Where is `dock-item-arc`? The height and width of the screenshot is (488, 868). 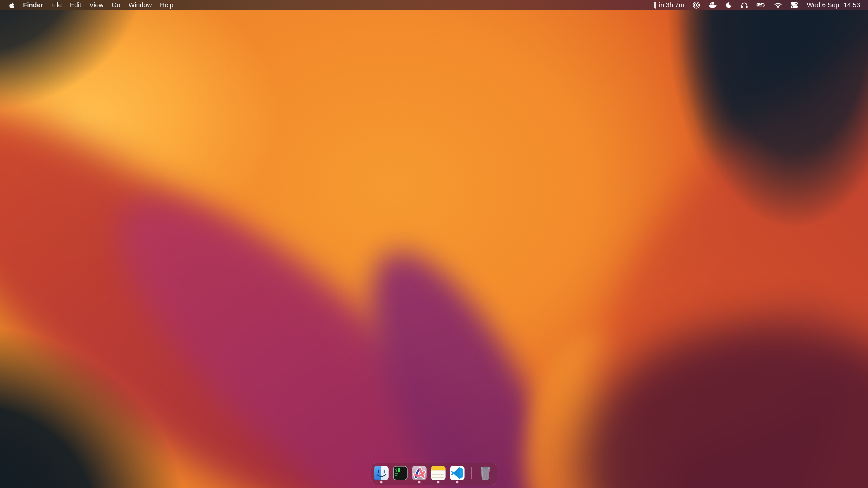
dock-item-arc is located at coordinates (419, 473).